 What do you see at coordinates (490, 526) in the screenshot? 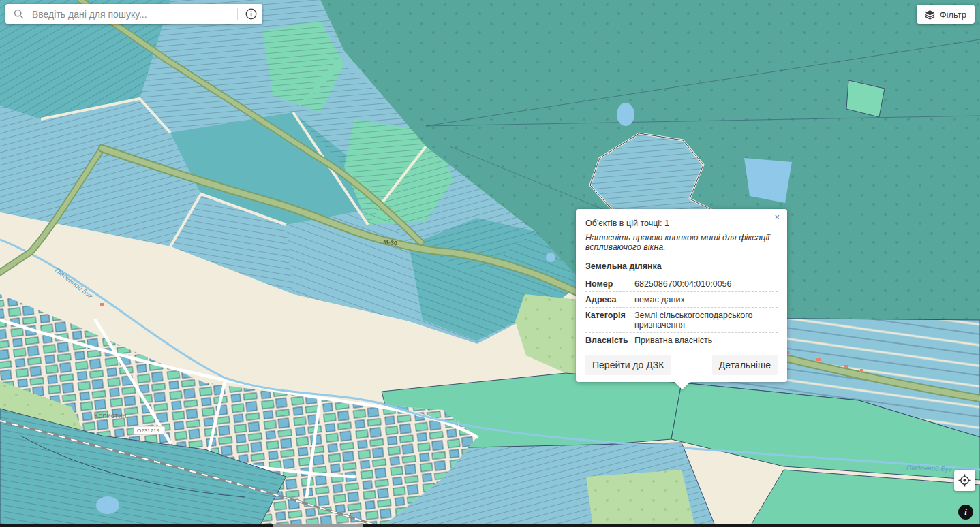
I see `bottom-edge-bar` at bounding box center [490, 526].